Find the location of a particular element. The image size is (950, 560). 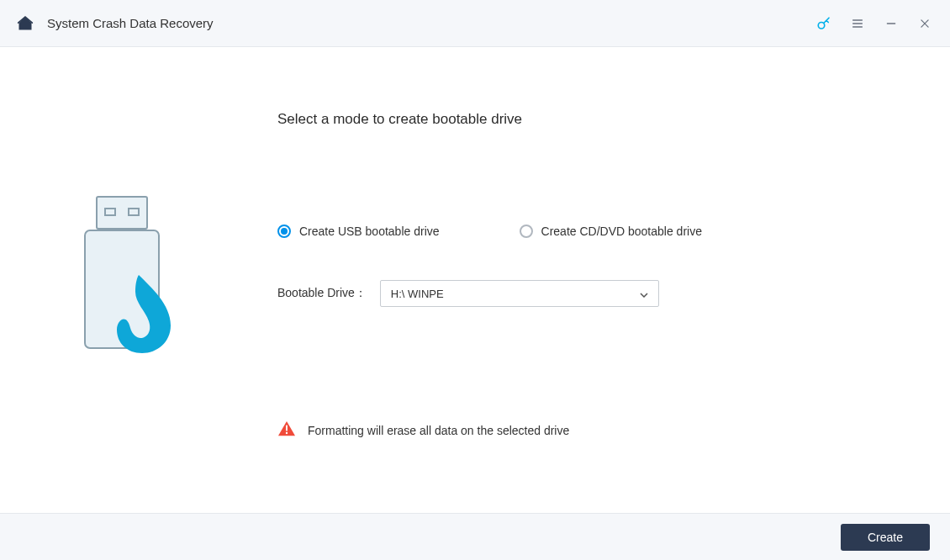

bootable-drive-value: H:\ WINPE is located at coordinates (417, 294).